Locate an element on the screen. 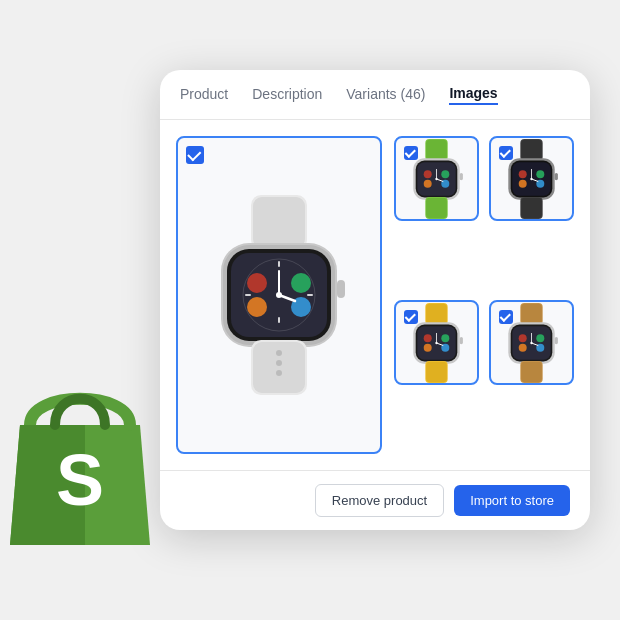  svg-text: S is located at coordinates (80, 480).